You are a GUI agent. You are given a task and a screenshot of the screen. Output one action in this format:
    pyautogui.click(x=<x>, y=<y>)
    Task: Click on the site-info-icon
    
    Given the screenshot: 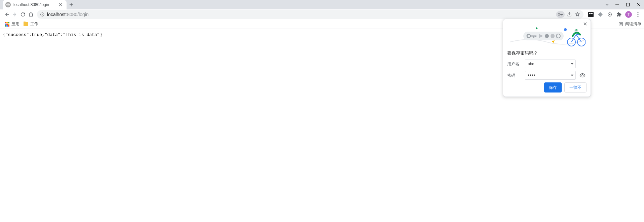 What is the action you would take?
    pyautogui.click(x=42, y=14)
    